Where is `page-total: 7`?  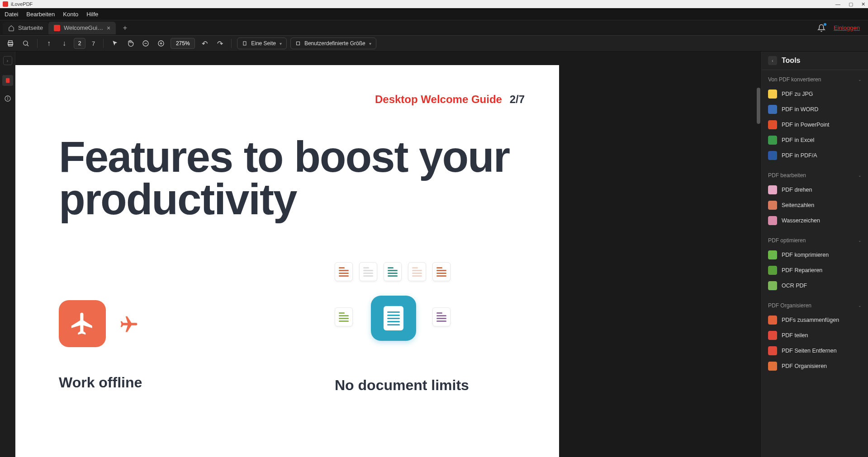 page-total: 7 is located at coordinates (93, 43).